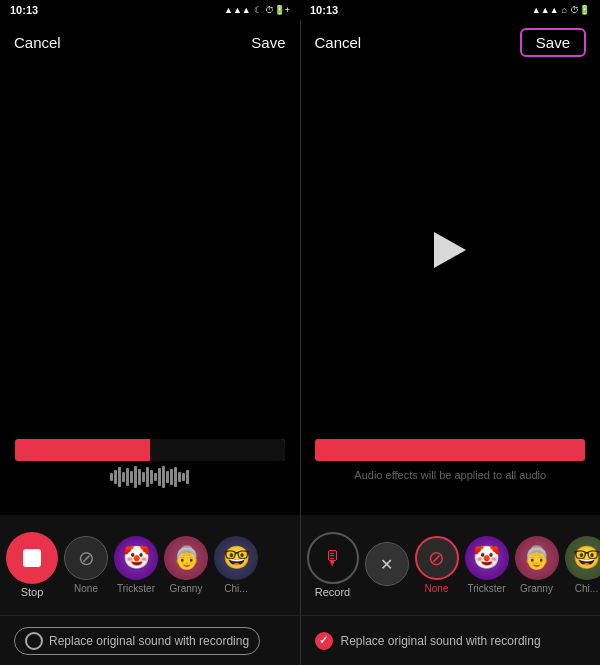 Image resolution: width=600 pixels, height=665 pixels. Describe the element at coordinates (149, 641) in the screenshot. I see `replace-text-left: Replace original sound with recording` at that location.